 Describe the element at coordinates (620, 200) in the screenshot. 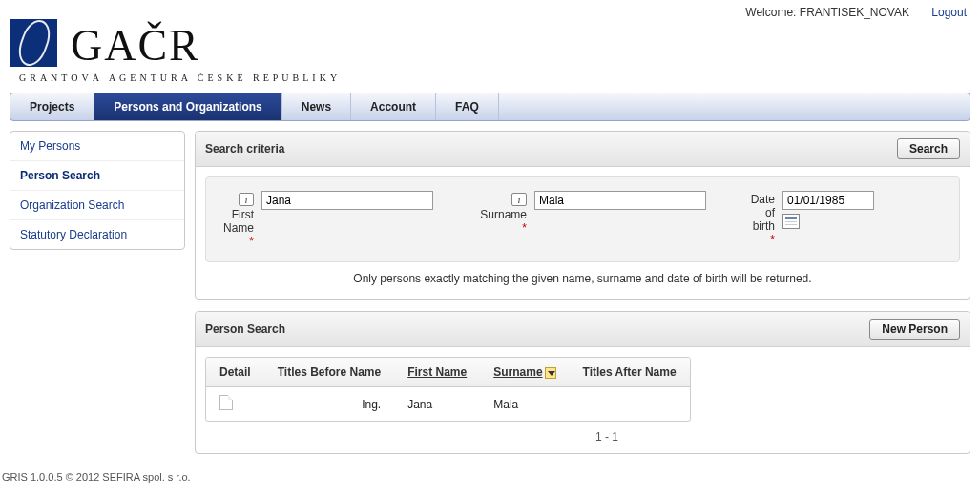

I see `surname-input` at that location.